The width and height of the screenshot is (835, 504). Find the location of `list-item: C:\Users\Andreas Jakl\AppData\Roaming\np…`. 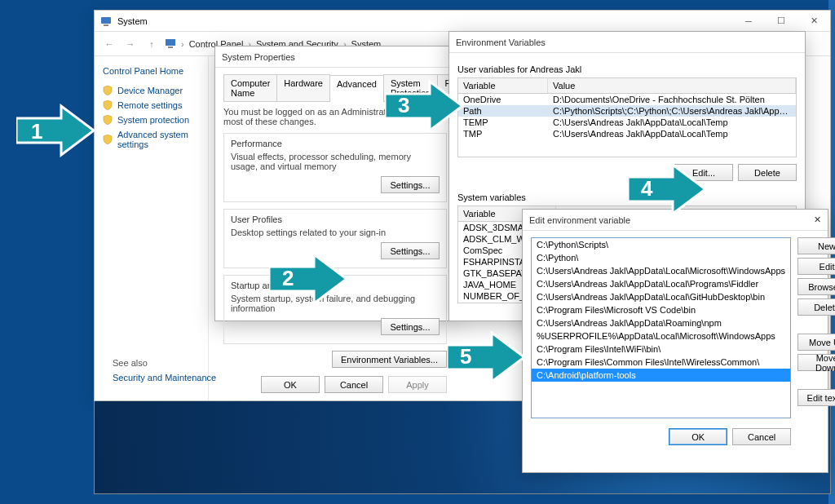

list-item: C:\Users\Andreas Jakl\AppData\Roaming\np… is located at coordinates (660, 323).